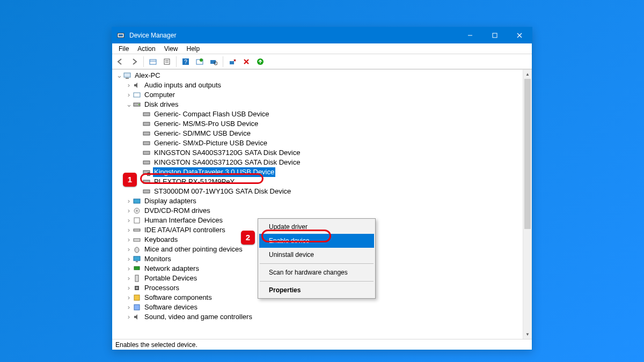 This screenshot has height=362, width=644. I want to click on toolbar-help-button: ?, so click(186, 62).